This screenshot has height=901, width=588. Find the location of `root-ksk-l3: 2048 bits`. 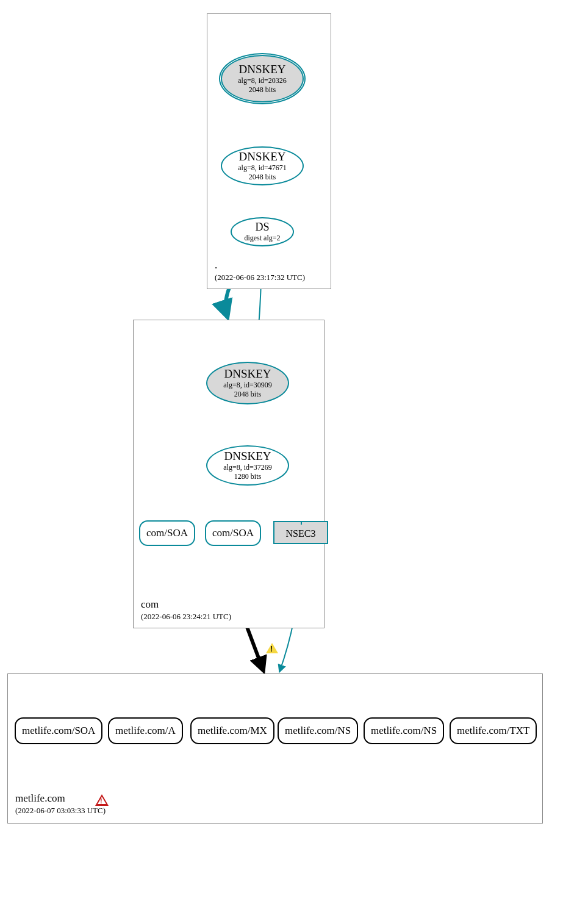

root-ksk-l3: 2048 bits is located at coordinates (262, 90).